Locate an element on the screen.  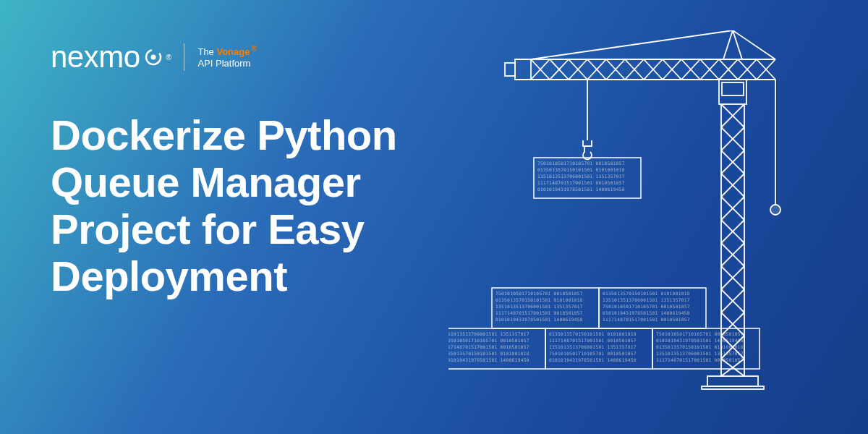
container-bottom-2: 0135013570150101501 0101001018 111714870… is located at coordinates (599, 349).